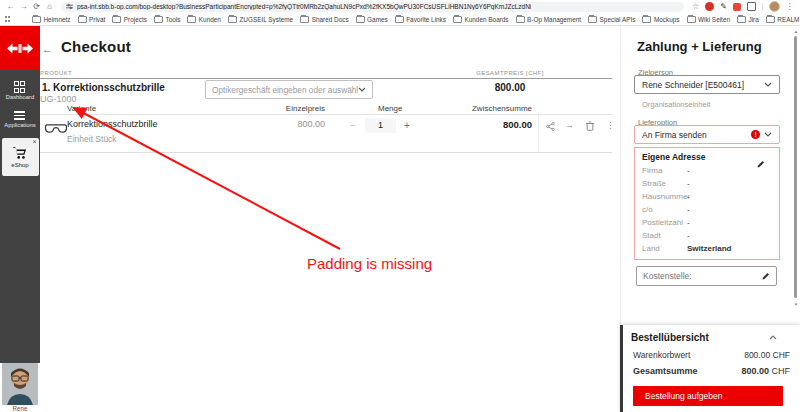 The image size is (800, 412). I want to click on bookmark-folder: Special APIs, so click(612, 20).